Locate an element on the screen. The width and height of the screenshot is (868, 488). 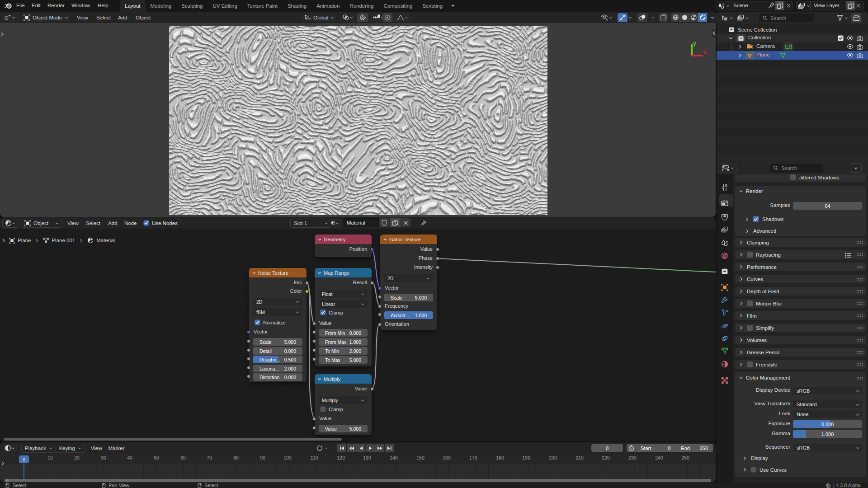
svg-text: x is located at coordinates (705, 52).